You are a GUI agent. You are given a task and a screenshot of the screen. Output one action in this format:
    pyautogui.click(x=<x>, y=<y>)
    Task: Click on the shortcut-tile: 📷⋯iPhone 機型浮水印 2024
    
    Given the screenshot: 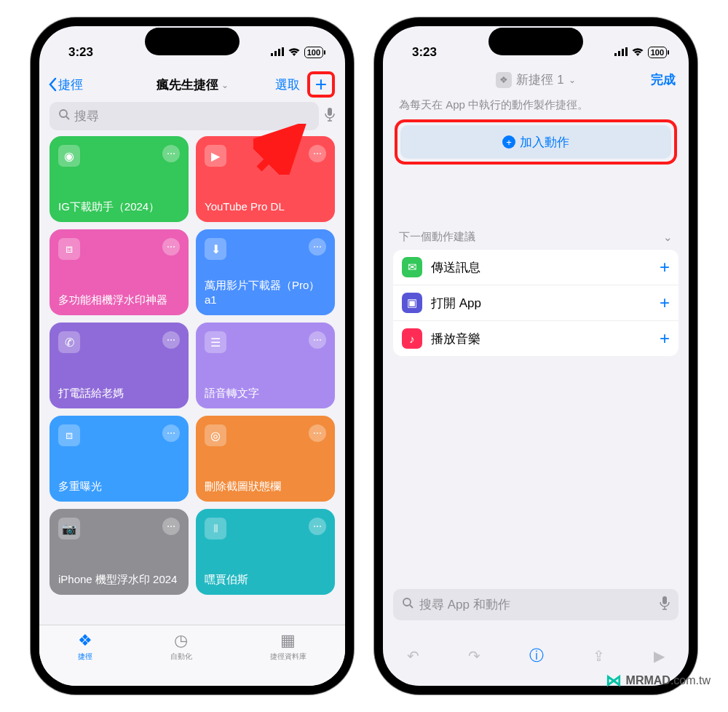 What is the action you would take?
    pyautogui.click(x=119, y=552)
    